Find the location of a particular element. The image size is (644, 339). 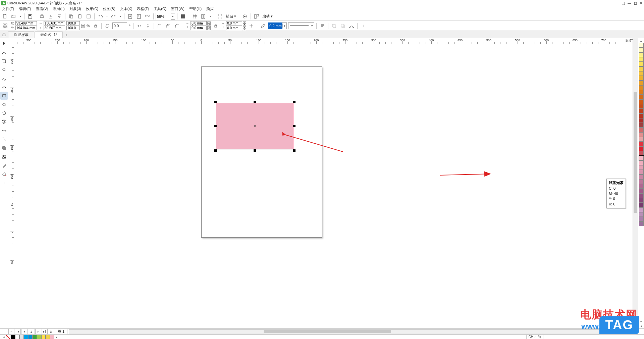

corner-round-icon is located at coordinates (160, 26).